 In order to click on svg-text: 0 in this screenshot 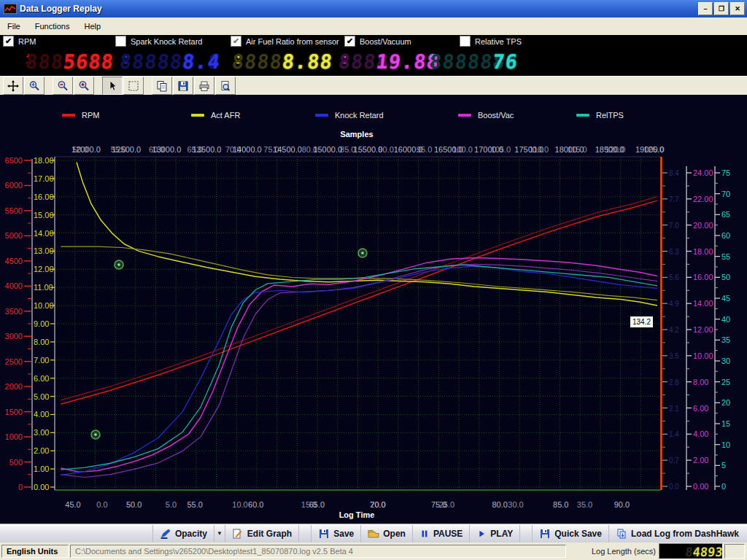, I will do `click(724, 486)`.